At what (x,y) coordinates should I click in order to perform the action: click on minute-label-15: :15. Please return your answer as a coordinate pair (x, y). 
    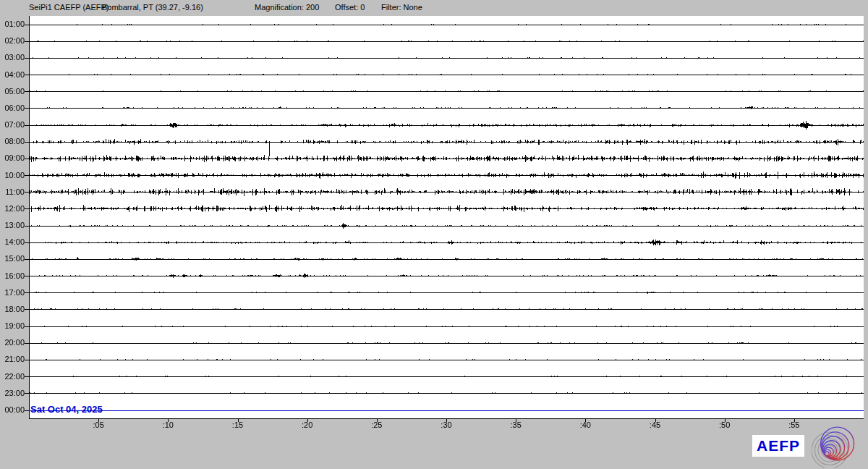
    Looking at the image, I should click on (238, 425).